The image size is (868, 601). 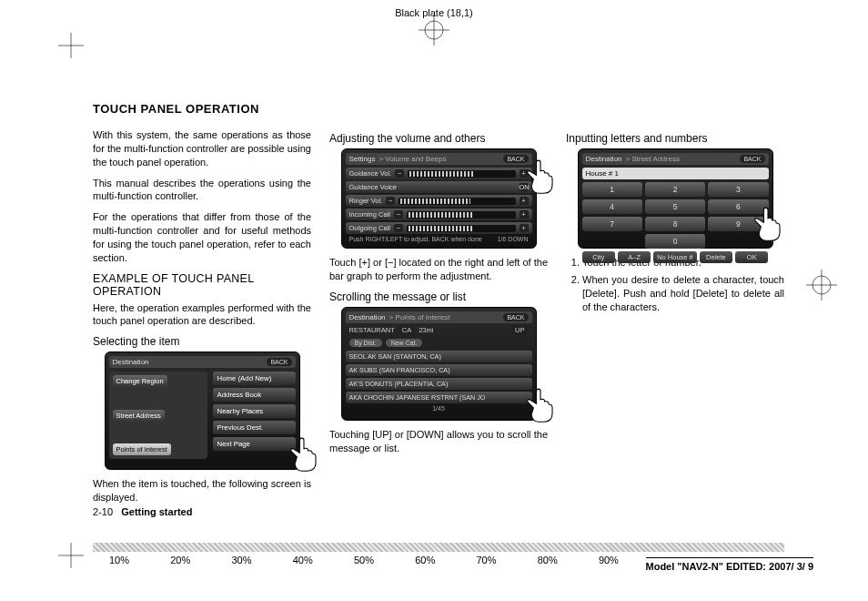 What do you see at coordinates (675, 173) in the screenshot?
I see `input-field: House # 1` at bounding box center [675, 173].